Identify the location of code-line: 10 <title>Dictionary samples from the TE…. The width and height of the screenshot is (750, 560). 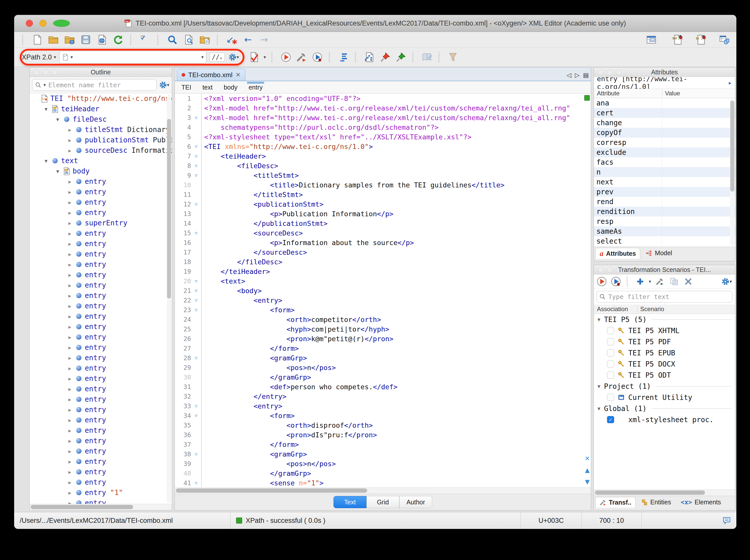
(383, 185).